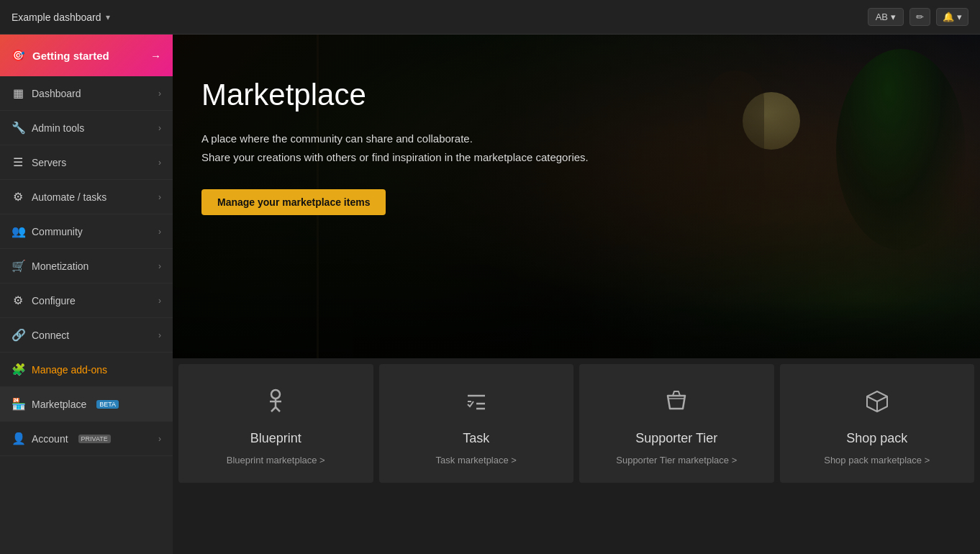 The image size is (980, 554). I want to click on task-card-title: Task, so click(476, 439).